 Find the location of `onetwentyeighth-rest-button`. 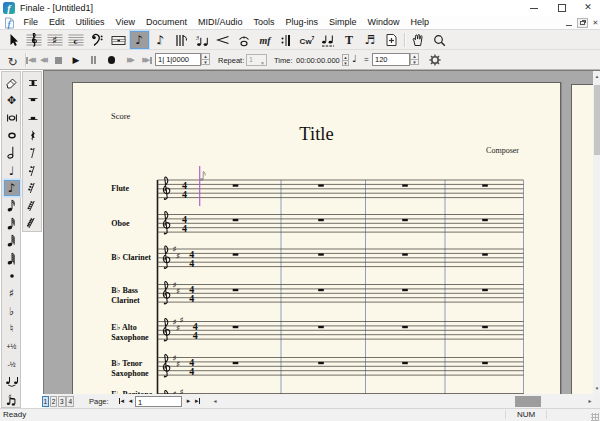

onetwentyeighth-rest-button is located at coordinates (33, 223).